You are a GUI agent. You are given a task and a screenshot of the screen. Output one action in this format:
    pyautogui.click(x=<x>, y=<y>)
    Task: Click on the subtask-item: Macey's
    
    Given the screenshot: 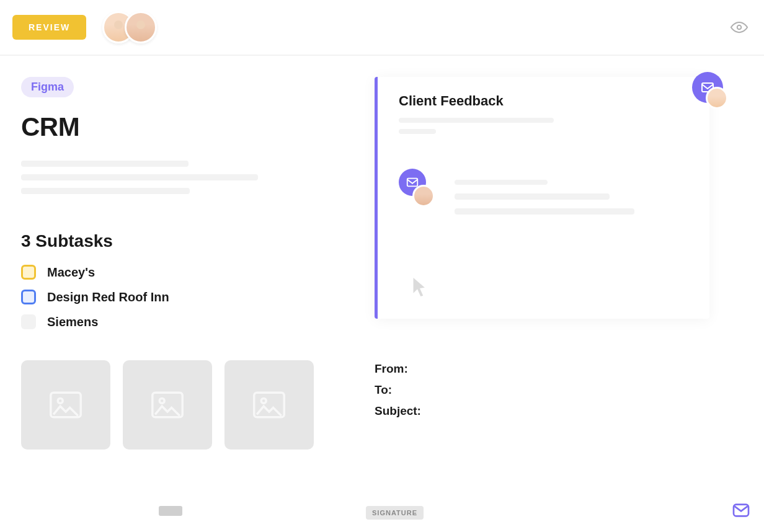 What is the action you would take?
    pyautogui.click(x=182, y=272)
    